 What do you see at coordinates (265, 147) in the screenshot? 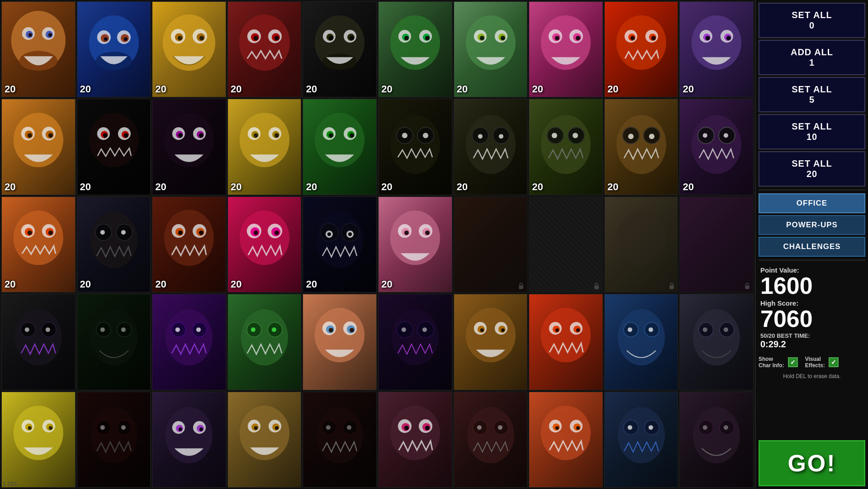
I see `char-cell-14: 20` at bounding box center [265, 147].